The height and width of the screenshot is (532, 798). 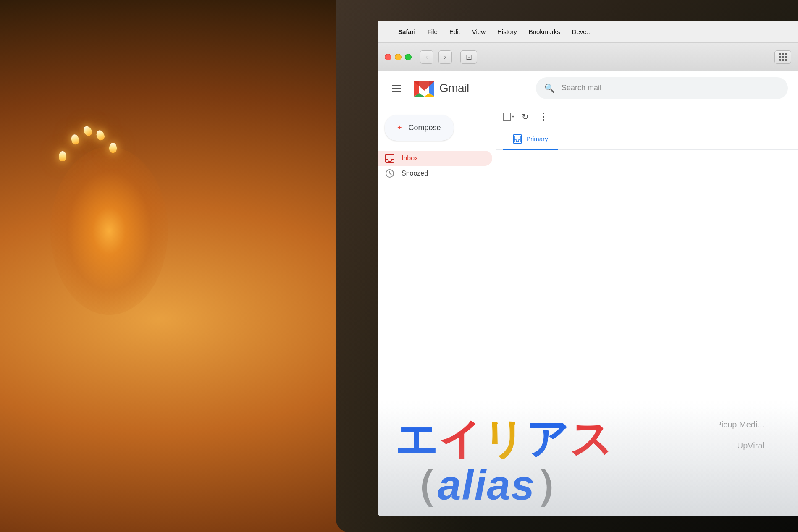 What do you see at coordinates (425, 128) in the screenshot?
I see `compose-label: Compose` at bounding box center [425, 128].